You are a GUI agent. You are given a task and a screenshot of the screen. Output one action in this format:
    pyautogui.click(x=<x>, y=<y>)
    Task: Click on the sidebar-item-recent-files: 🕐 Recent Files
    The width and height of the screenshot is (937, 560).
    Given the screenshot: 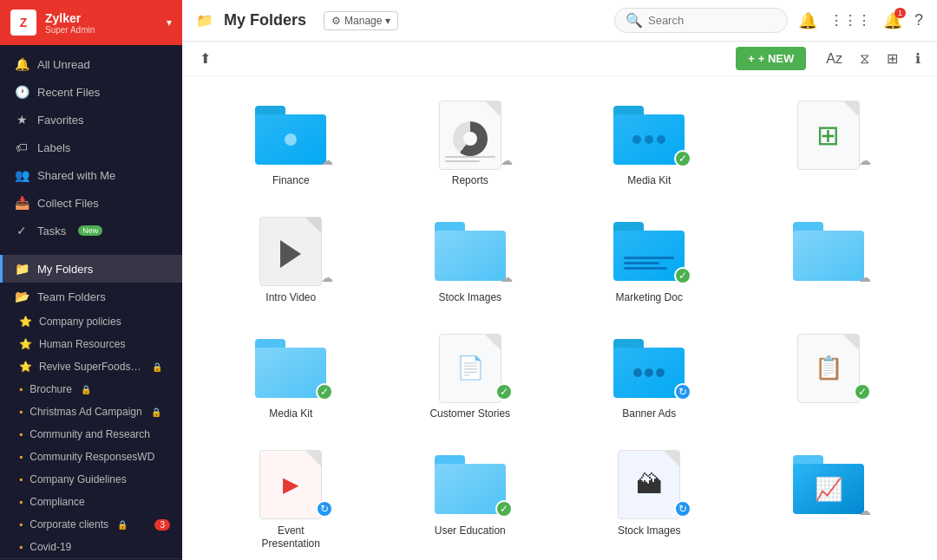 What is the action you would take?
    pyautogui.click(x=91, y=92)
    